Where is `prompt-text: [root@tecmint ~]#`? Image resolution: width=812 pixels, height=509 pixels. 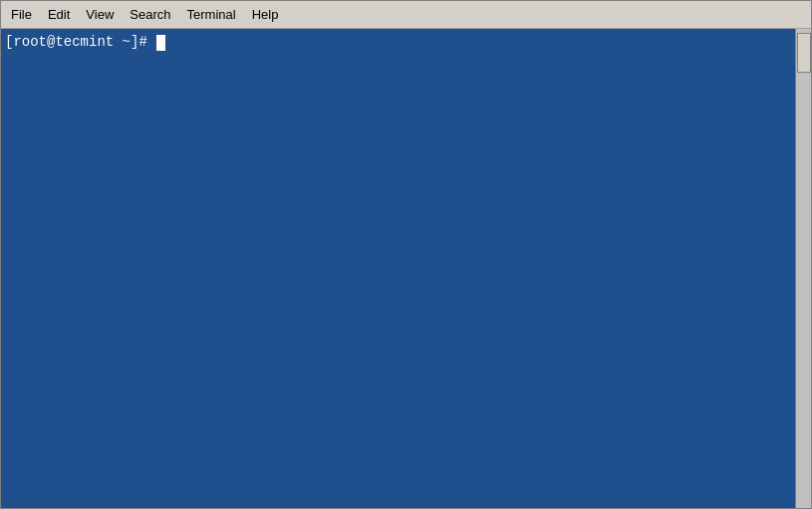 prompt-text: [root@tecmint ~]# is located at coordinates (80, 43).